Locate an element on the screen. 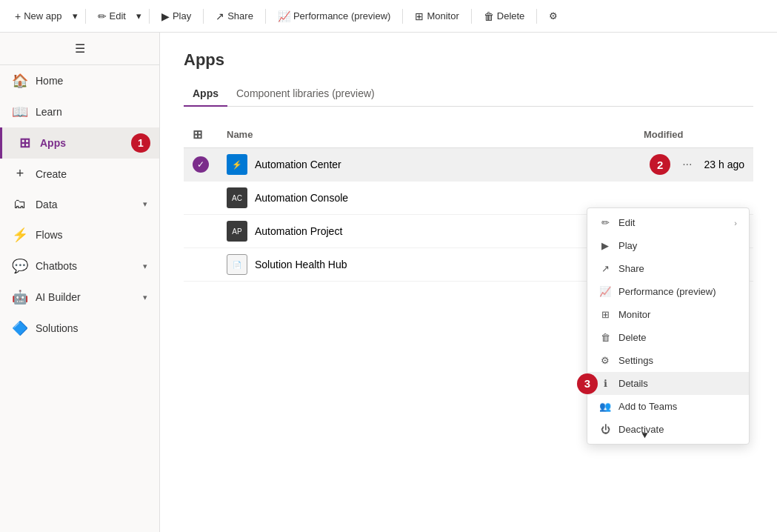 This screenshot has height=532, width=777. more-options-button: ··· is located at coordinates (687, 164).